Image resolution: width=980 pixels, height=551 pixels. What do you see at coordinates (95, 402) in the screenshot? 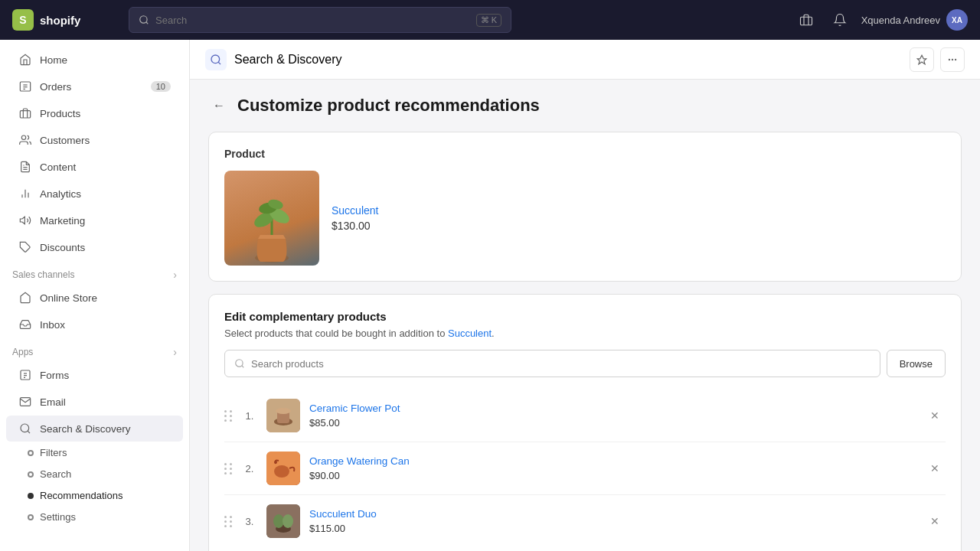
I see `sidebar-item-email: Email` at bounding box center [95, 402].